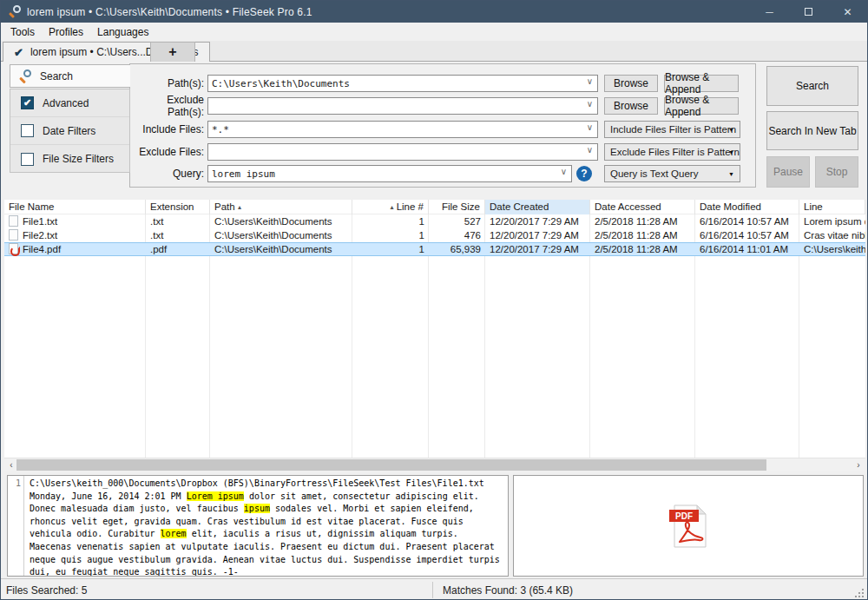  I want to click on exclude-paths-row: Exclude Path(s): ∨ Browse Browse & Appen…, so click(443, 106).